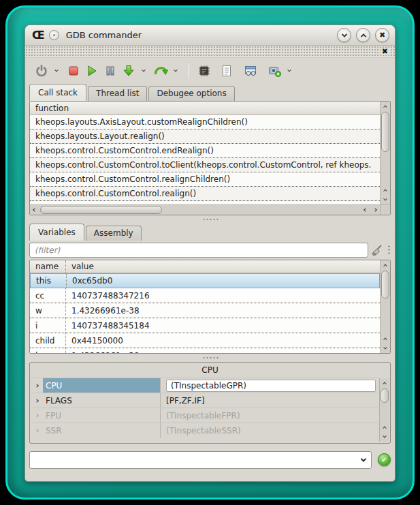 Image resolution: width=420 pixels, height=505 pixels. I want to click on step-over-button, so click(161, 71).